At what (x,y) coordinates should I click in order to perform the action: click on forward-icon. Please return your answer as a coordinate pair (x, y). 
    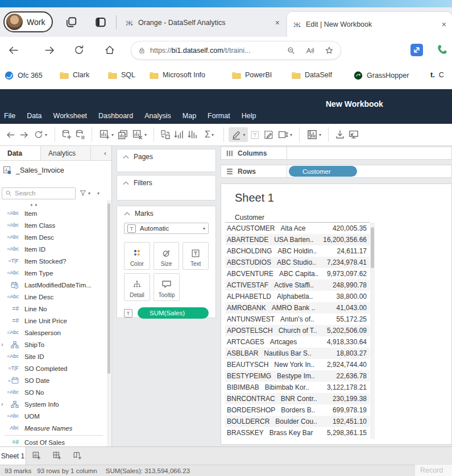
    Looking at the image, I should click on (49, 50).